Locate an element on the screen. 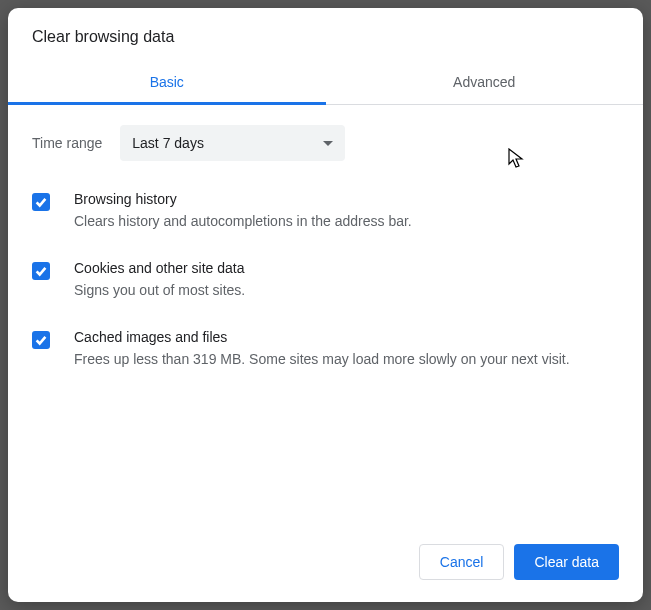  time-range-label: Time range is located at coordinates (67, 143).